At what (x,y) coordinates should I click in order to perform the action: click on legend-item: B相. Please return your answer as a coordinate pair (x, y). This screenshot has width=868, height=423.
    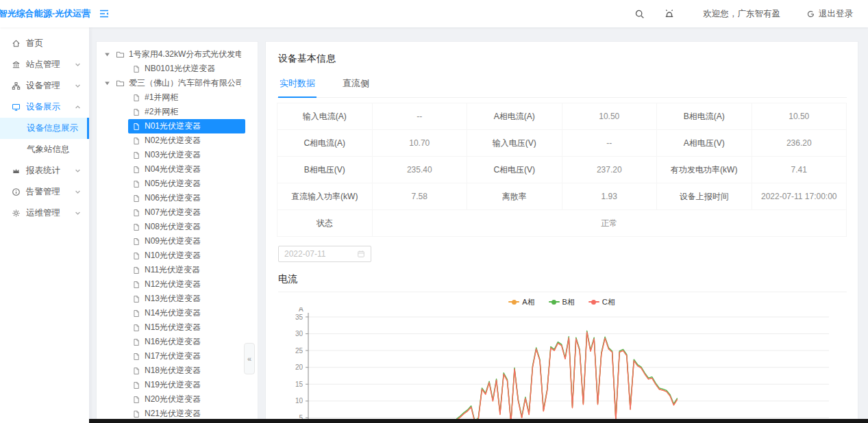
    Looking at the image, I should click on (562, 303).